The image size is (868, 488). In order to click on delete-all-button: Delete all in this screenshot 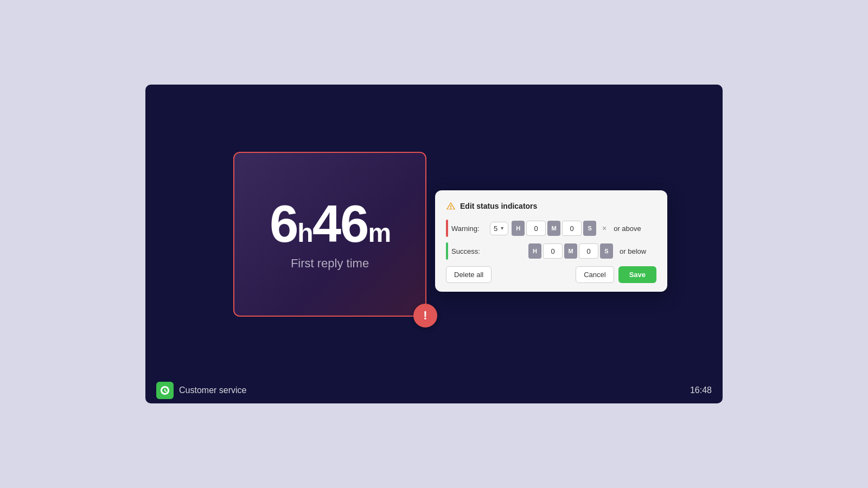, I will do `click(469, 274)`.